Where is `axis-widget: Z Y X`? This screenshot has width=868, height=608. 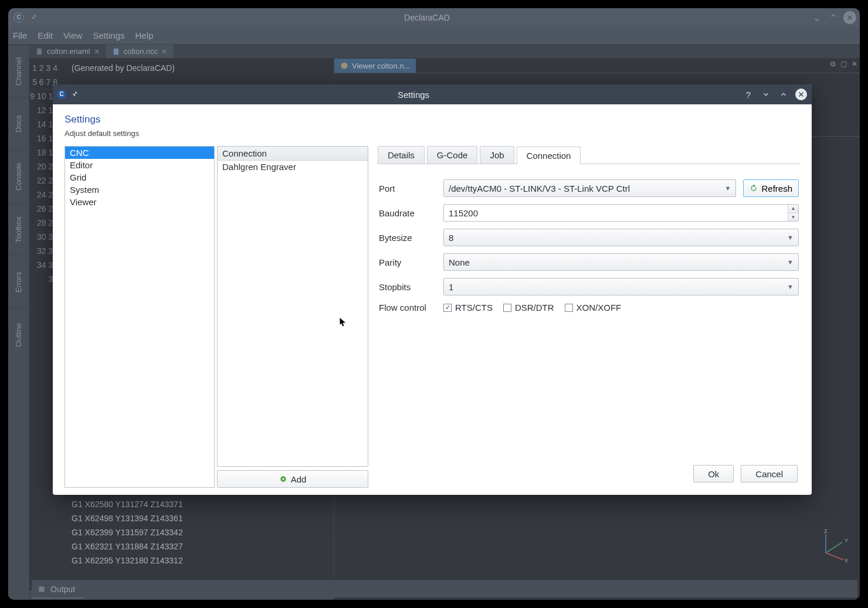 axis-widget: Z Y X is located at coordinates (830, 547).